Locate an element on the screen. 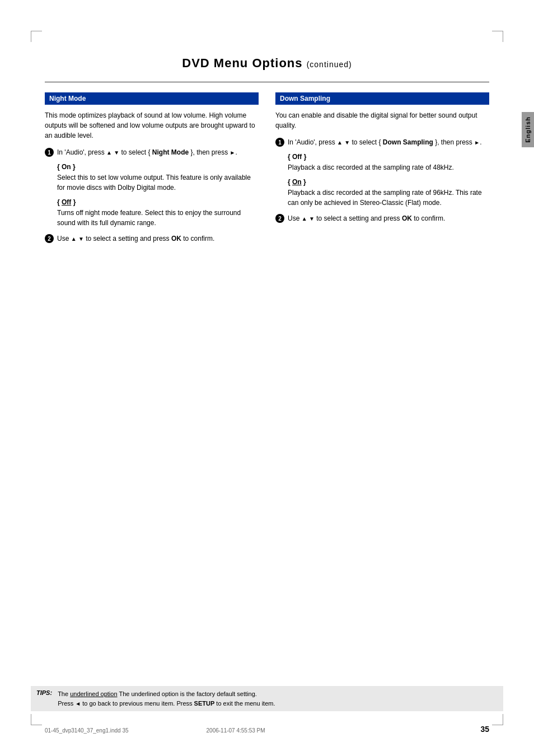  page-title: DVD Menu Options (continued) is located at coordinates (267, 63).